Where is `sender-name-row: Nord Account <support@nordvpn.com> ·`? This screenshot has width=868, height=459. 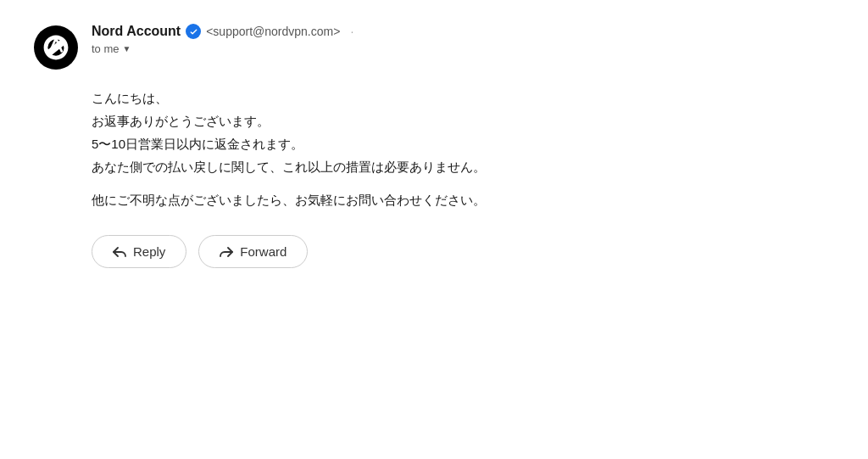
sender-name-row: Nord Account <support@nordvpn.com> · is located at coordinates (222, 31).